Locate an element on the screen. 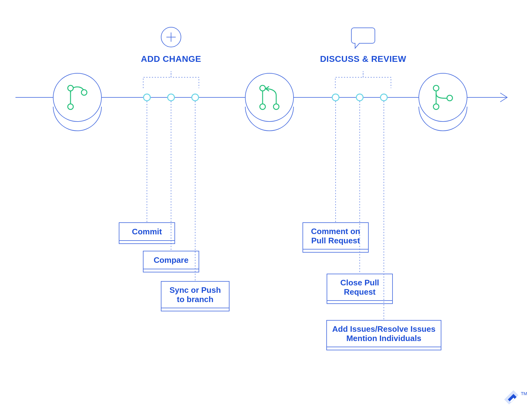 Image resolution: width=532 pixels, height=410 pixels. commit-dot is located at coordinates (147, 97).